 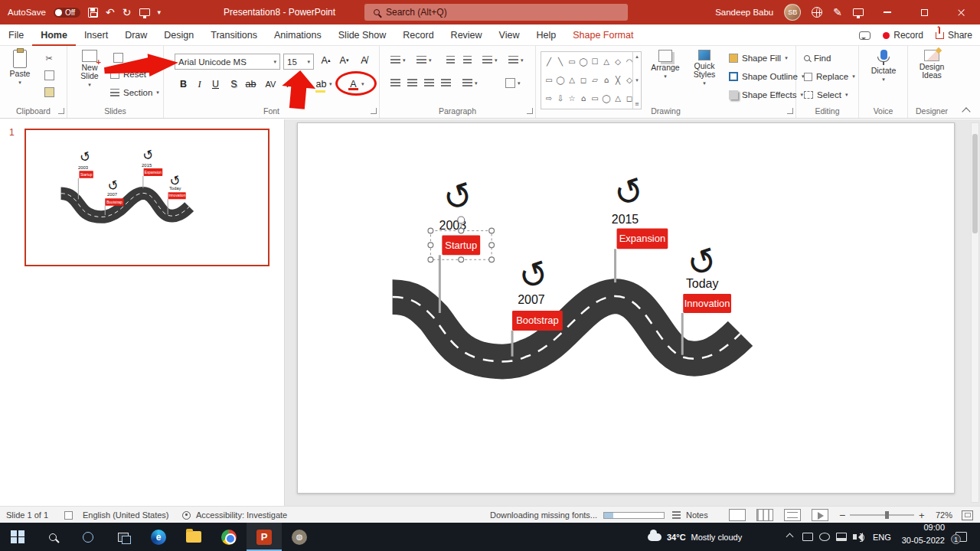 What do you see at coordinates (298, 35) in the screenshot?
I see `tab-animations: Animations` at bounding box center [298, 35].